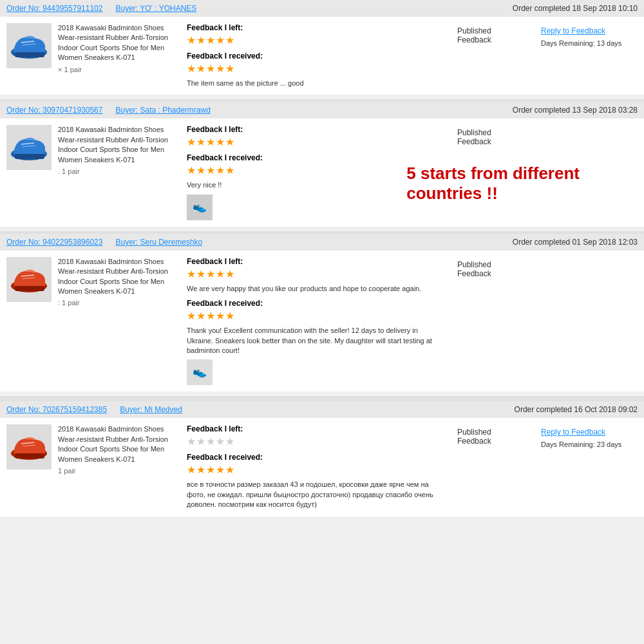  What do you see at coordinates (29, 147) in the screenshot?
I see `product-image-order2` at bounding box center [29, 147].